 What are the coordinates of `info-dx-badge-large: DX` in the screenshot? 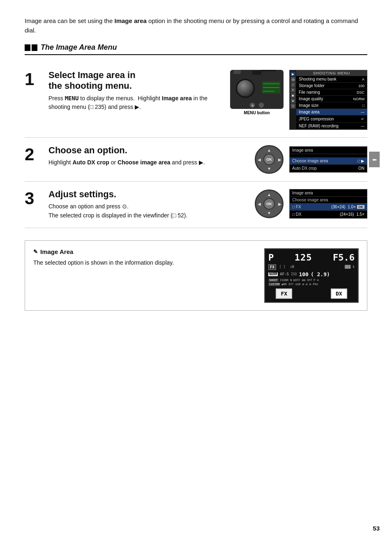 It's located at (339, 293).